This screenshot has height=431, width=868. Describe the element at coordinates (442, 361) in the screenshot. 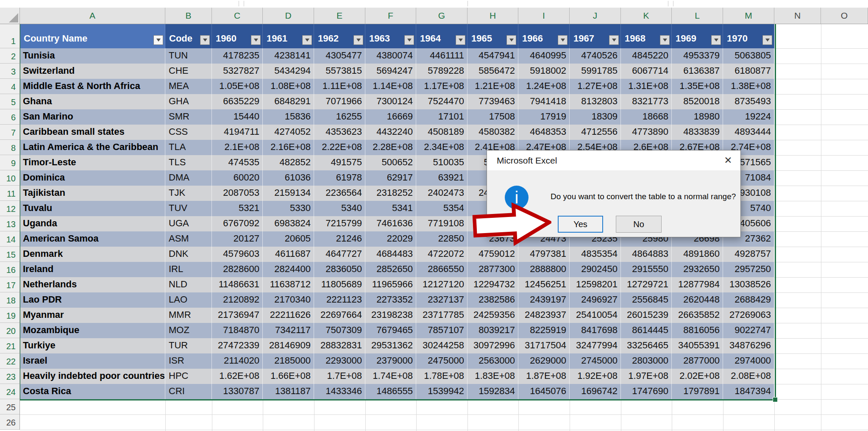

I see `cell-value: 2475000` at that location.